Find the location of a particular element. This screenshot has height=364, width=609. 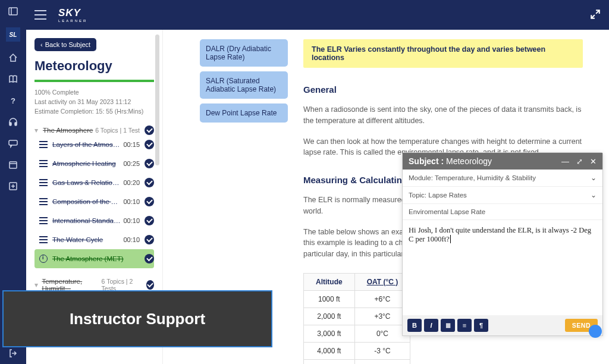

rail-logo-icon: SL is located at coordinates (13, 34).